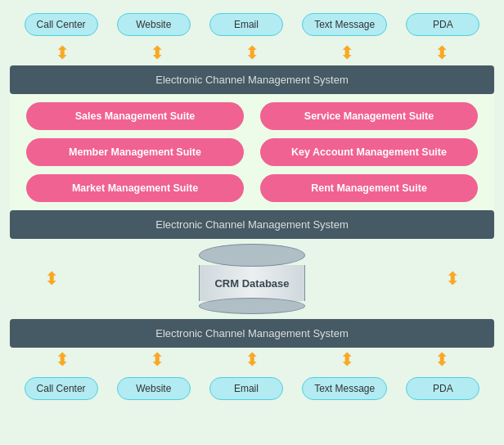 This screenshot has width=504, height=445. I want to click on bot-arrow-1: ⬍, so click(62, 360).